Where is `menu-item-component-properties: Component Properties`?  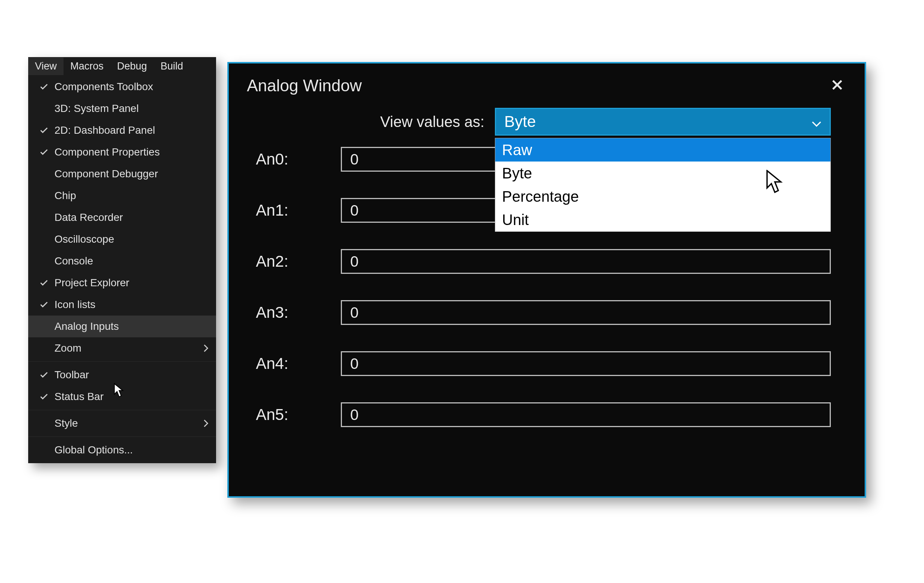
menu-item-component-properties: Component Properties is located at coordinates (122, 152).